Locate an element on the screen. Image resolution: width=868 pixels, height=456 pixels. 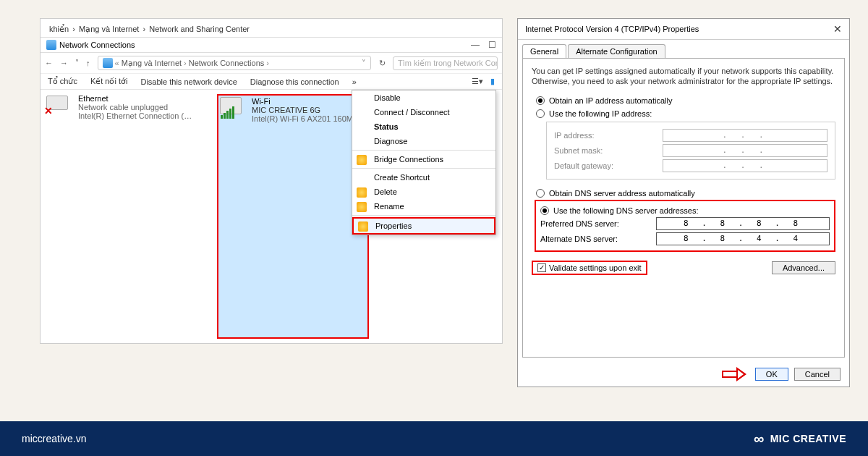
footer-site: miccreative.vn is located at coordinates (54, 439).